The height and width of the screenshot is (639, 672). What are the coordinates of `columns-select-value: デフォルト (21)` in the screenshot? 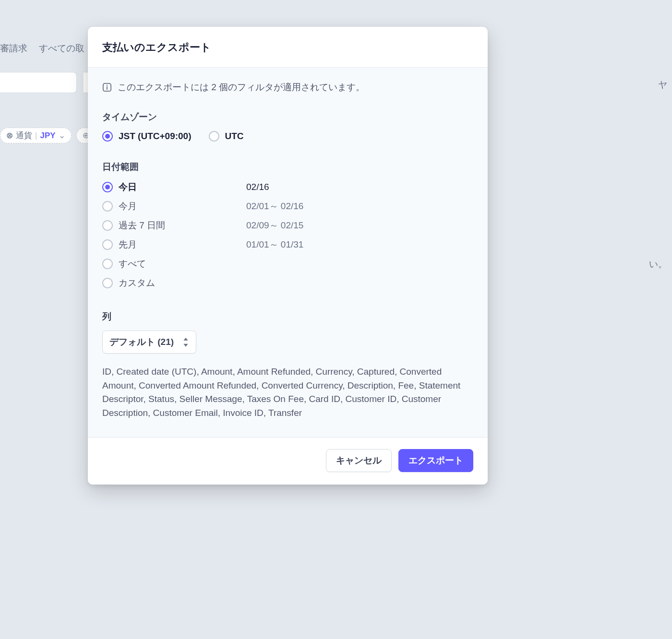 It's located at (142, 342).